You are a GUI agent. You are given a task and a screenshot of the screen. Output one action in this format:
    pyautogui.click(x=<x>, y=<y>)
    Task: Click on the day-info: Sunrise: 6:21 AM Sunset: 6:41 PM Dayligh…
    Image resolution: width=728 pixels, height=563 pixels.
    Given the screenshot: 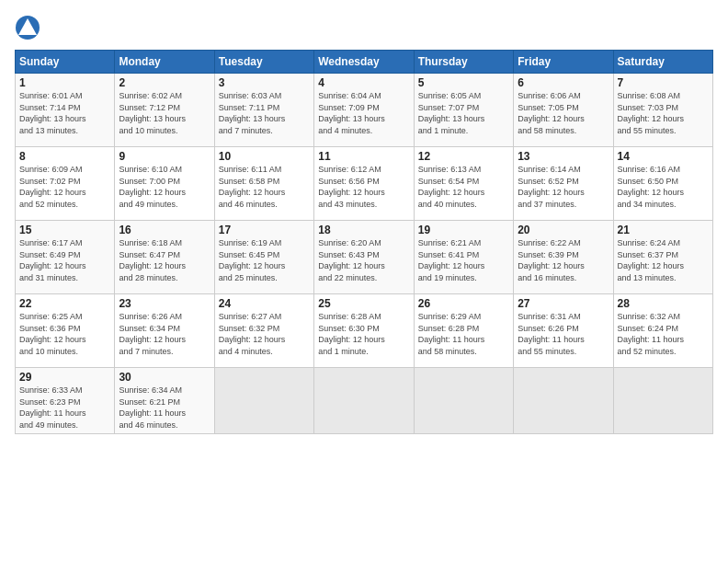 What is the action you would take?
    pyautogui.click(x=463, y=260)
    